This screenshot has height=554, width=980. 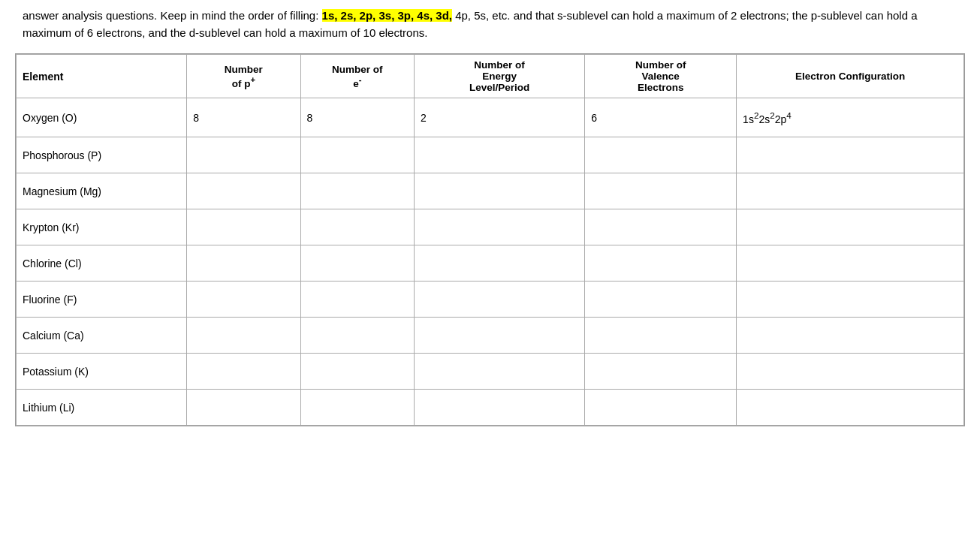 I want to click on intro-text: answer analysis questions. Keep in mind …, so click(x=490, y=24).